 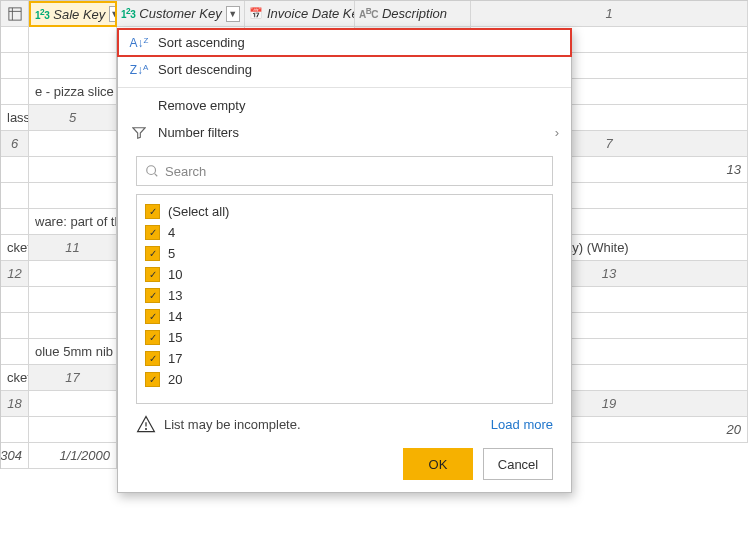 What do you see at coordinates (146, 424) in the screenshot?
I see `warning-icon` at bounding box center [146, 424].